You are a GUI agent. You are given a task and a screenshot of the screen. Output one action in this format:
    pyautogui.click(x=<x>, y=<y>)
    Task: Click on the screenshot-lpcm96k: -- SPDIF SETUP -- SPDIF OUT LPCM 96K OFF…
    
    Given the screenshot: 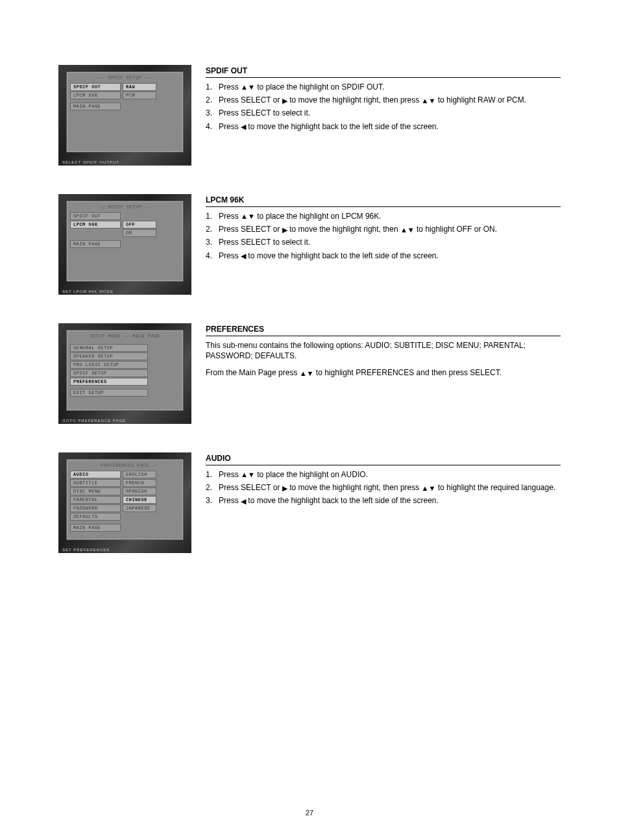 What is the action you would take?
    pyautogui.click(x=125, y=244)
    